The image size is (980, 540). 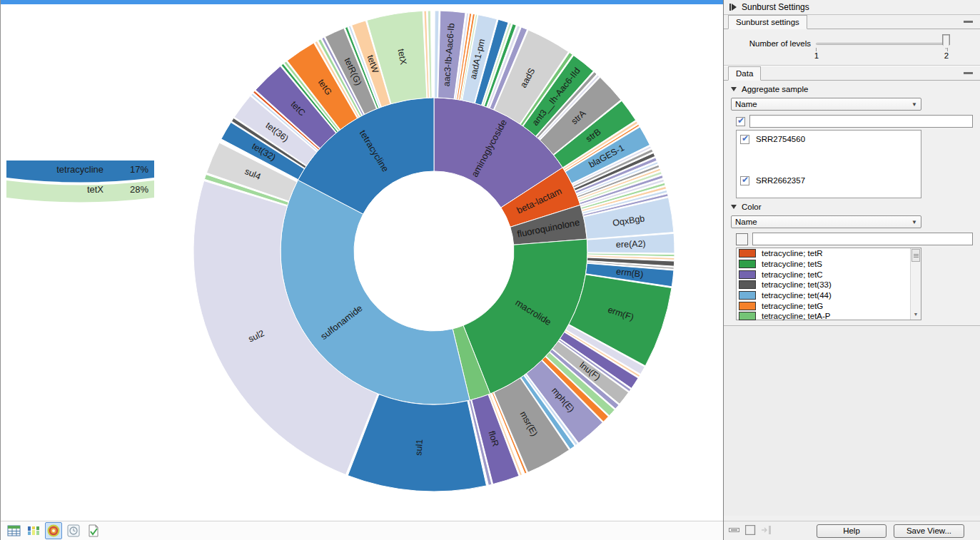 I want to click on color-picker-swatch, so click(x=742, y=240).